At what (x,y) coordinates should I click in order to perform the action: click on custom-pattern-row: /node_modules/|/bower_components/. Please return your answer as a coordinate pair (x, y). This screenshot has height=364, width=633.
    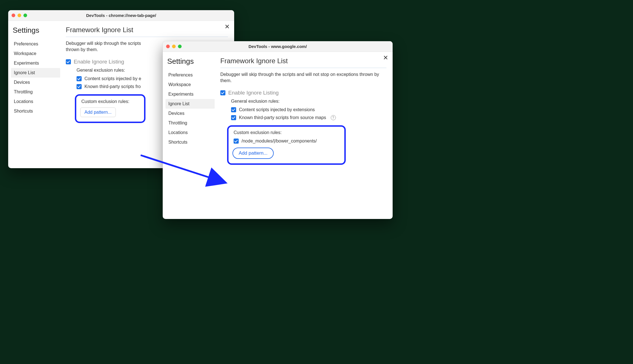
    Looking at the image, I should click on (287, 141).